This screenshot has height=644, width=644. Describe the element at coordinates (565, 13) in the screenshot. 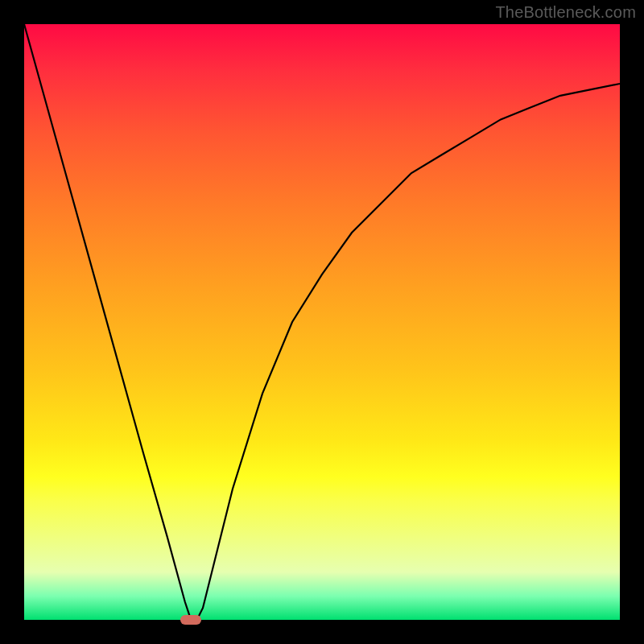

I see `watermark-text: TheBottleneck.com` at that location.